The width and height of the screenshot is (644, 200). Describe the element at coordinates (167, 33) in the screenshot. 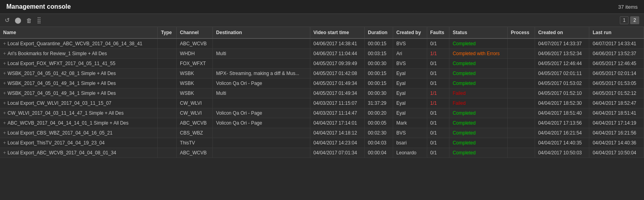

I see `col-type: Type` at that location.